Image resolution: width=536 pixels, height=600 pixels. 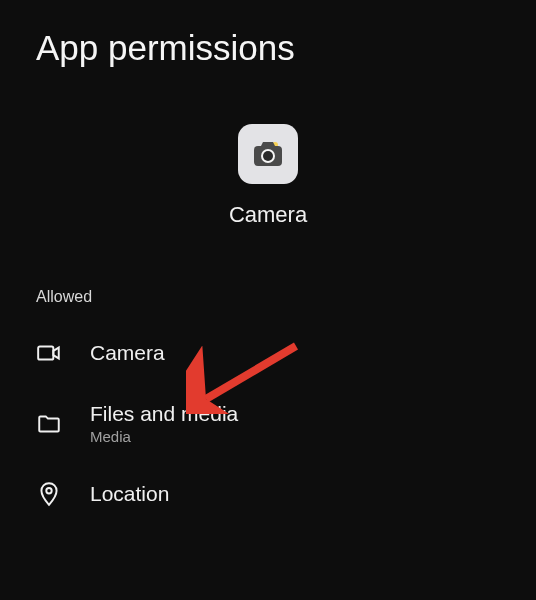 I want to click on camera-app-icon, so click(x=268, y=154).